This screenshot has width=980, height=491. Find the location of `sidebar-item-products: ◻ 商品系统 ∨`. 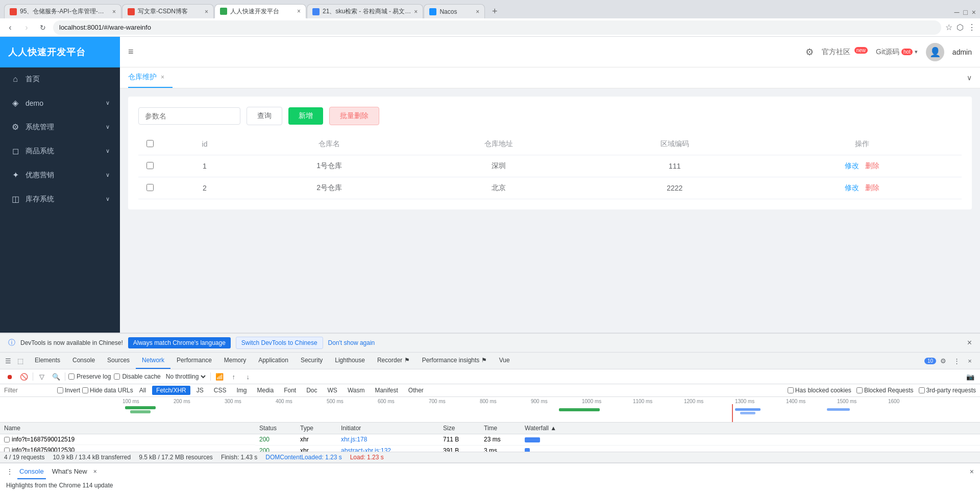

sidebar-item-products: ◻ 商品系统 ∨ is located at coordinates (60, 151).